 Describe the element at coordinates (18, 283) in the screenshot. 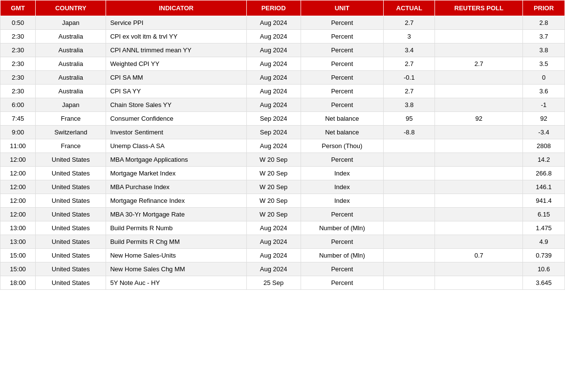

I see `gmt-cell: 18:00` at that location.